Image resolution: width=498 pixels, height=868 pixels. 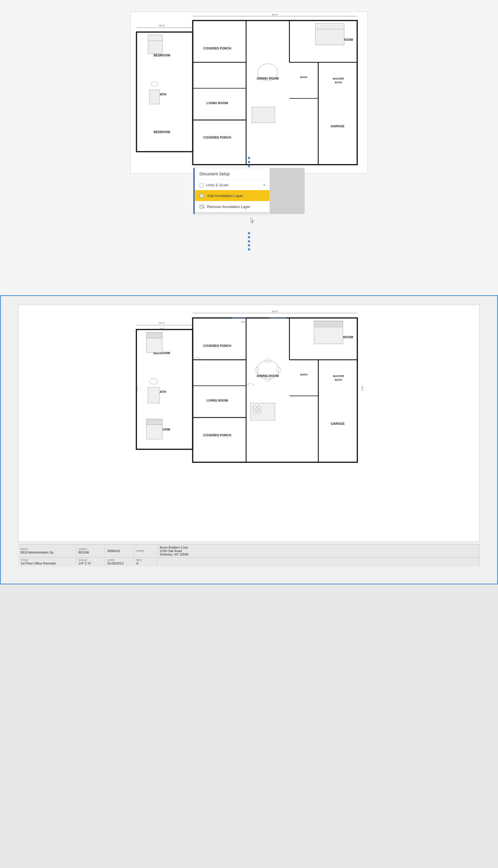 What do you see at coordinates (119, 560) in the screenshot?
I see `date-label: DATE:` at bounding box center [119, 560].